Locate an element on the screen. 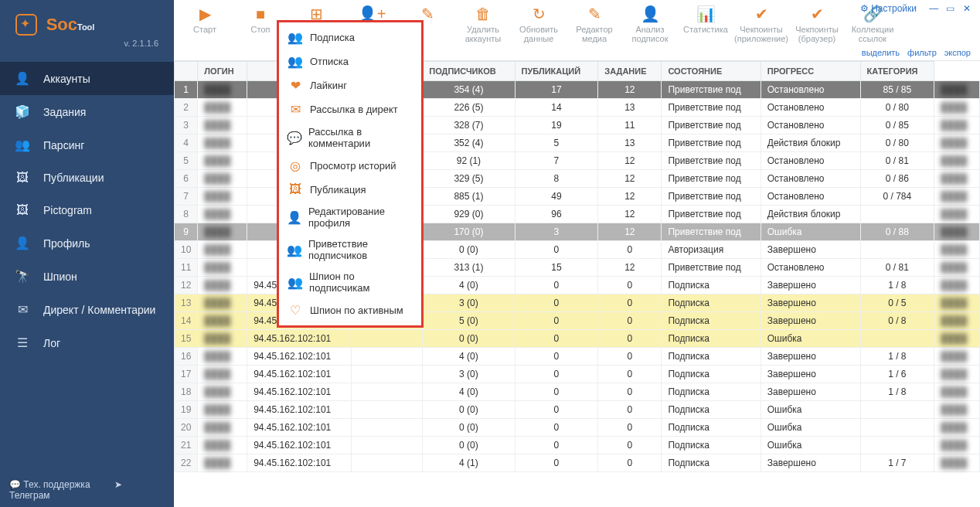 The image size is (980, 507). table-row: 15████94.45.162.102:1010 (0)00ПодпискаОш… is located at coordinates (577, 339).